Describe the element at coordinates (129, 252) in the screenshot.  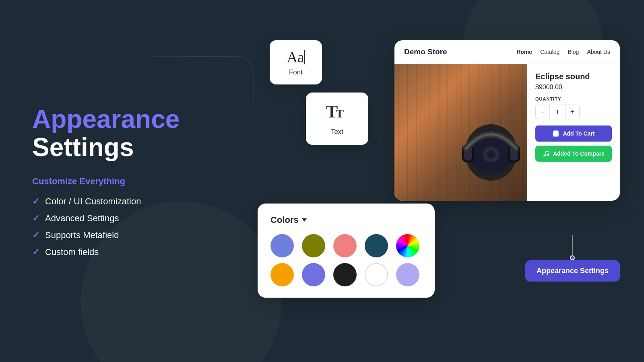
I see `feature-item-4: ✓ Custom fields` at that location.